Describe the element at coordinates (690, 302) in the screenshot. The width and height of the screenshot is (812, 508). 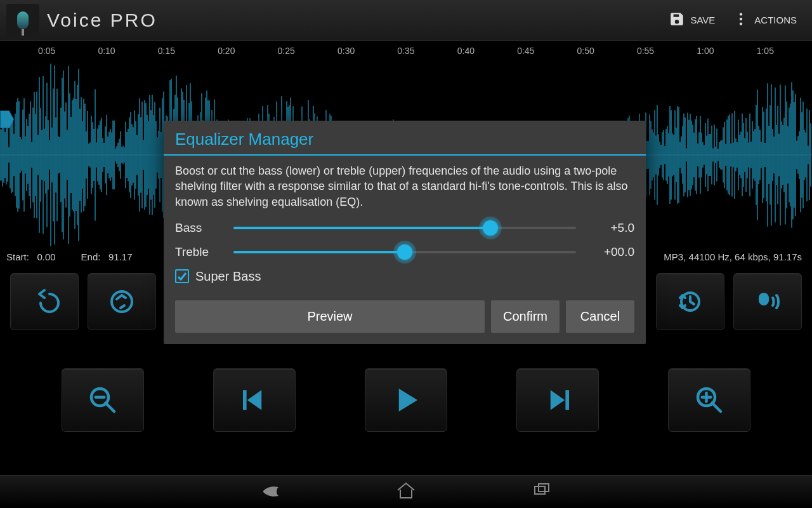
I see `time-shift-button` at that location.